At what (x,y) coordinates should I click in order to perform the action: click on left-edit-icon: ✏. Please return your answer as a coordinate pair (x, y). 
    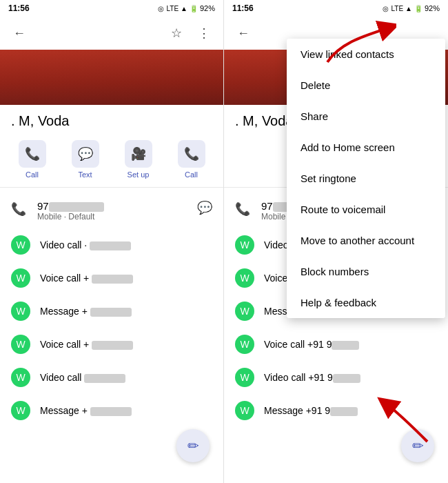
    Looking at the image, I should click on (193, 446).